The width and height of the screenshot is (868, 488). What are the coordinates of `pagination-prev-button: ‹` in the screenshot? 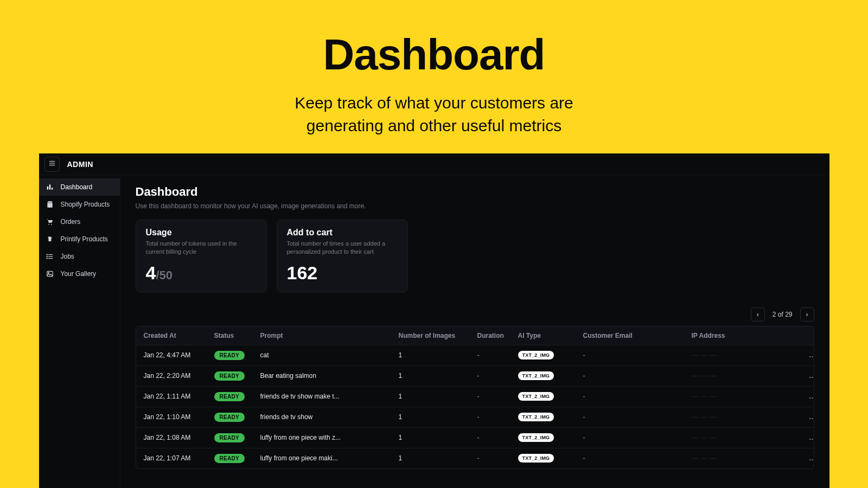 It's located at (758, 314).